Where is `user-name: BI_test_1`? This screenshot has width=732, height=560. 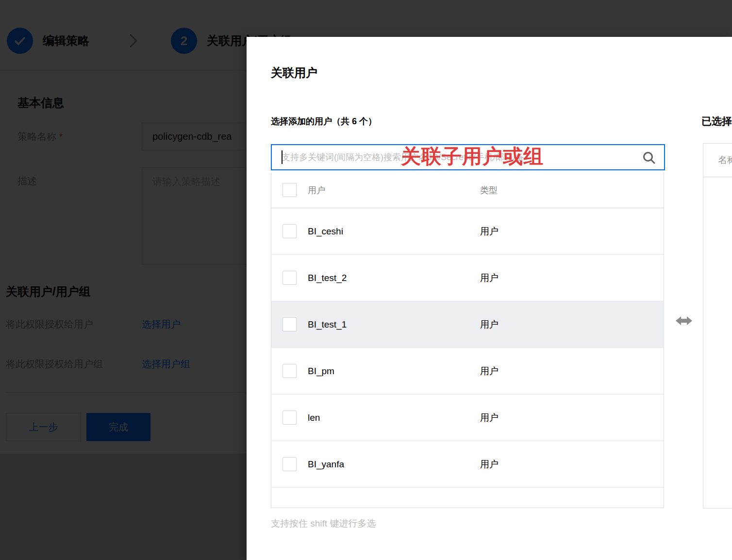 user-name: BI_test_1 is located at coordinates (394, 325).